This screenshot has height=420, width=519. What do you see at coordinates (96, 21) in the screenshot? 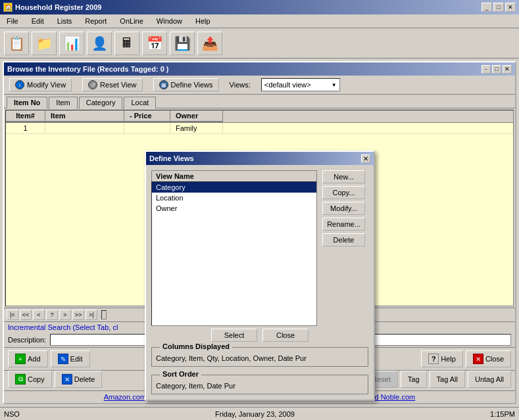
I see `menu-report: Report` at bounding box center [96, 21].